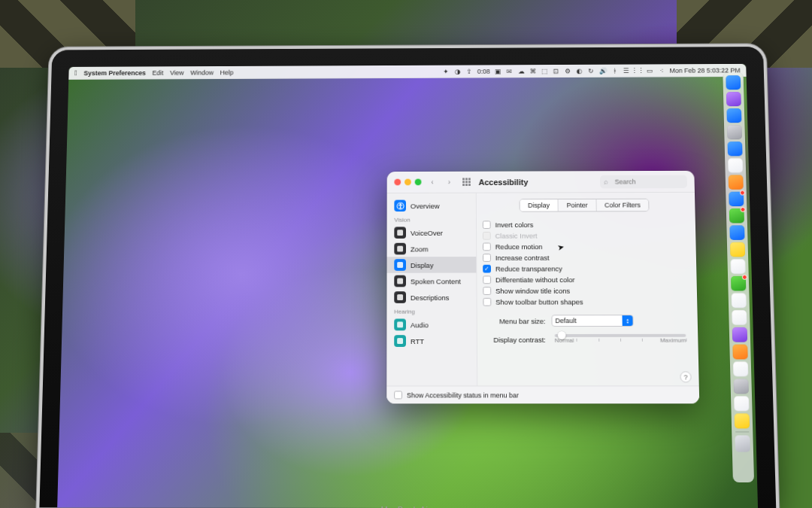 The width and height of the screenshot is (812, 508). What do you see at coordinates (644, 181) in the screenshot?
I see `search-input` at bounding box center [644, 181].